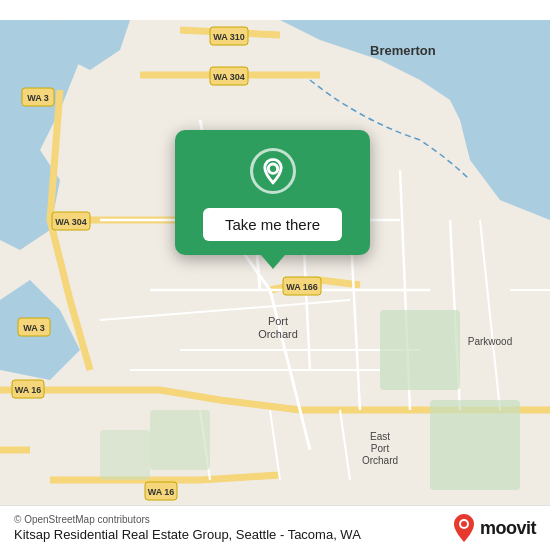 This screenshot has width=550, height=550. I want to click on location-name-text: Kitsap Residential Real Estate Group, Se…, so click(188, 534).